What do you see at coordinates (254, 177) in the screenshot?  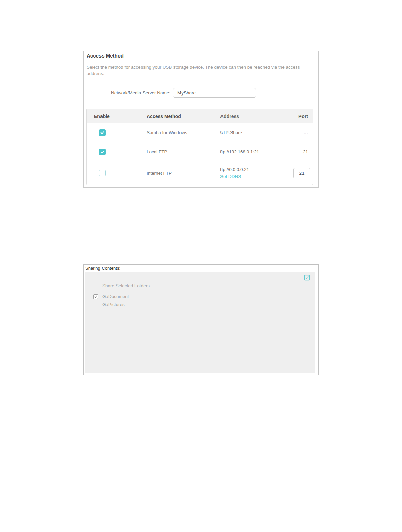 I see `set-ddns-link: Set DDNS` at bounding box center [254, 177].